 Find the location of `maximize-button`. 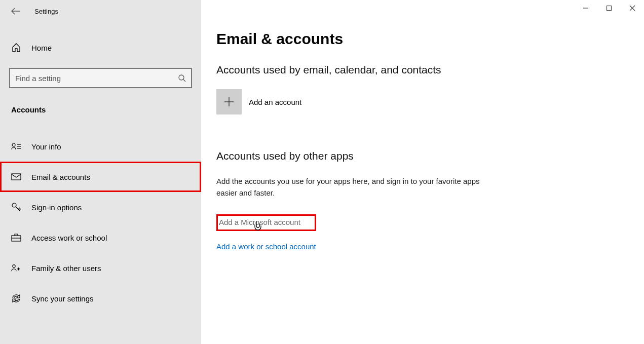

maximize-button is located at coordinates (609, 8).